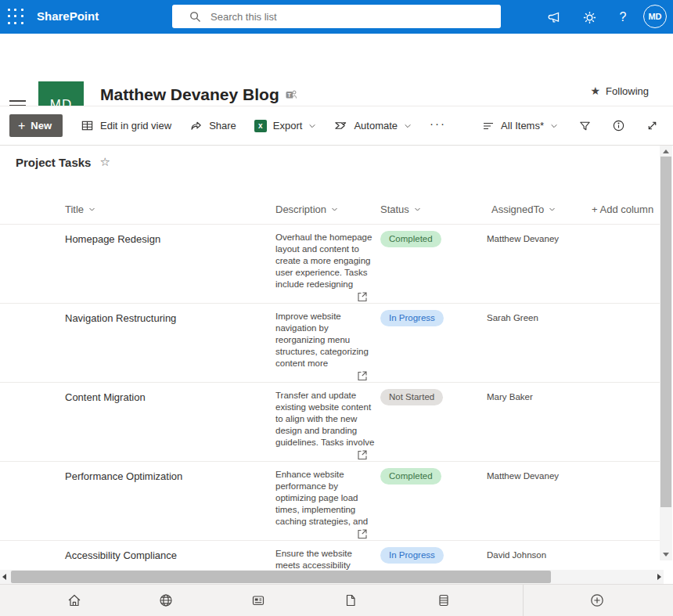 The height and width of the screenshot is (616, 673). I want to click on overflow-menu-button: ···, so click(438, 125).